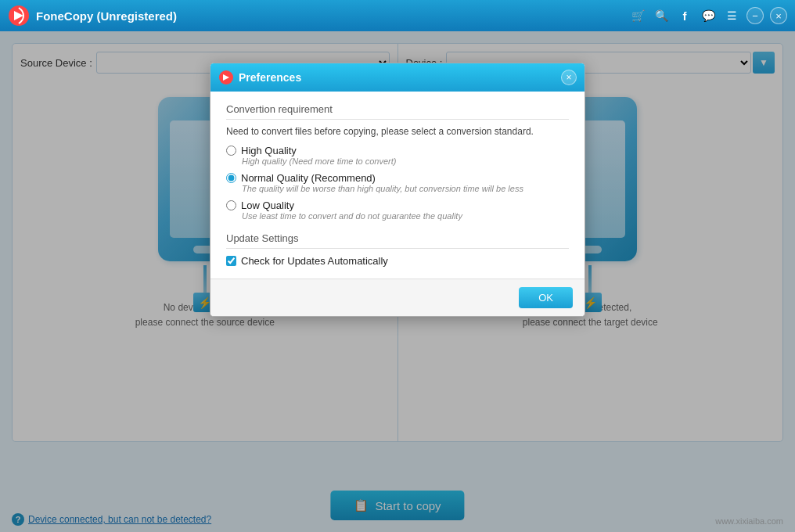 Image resolution: width=795 pixels, height=532 pixels. What do you see at coordinates (755, 16) in the screenshot?
I see `minimize-button: −` at bounding box center [755, 16].